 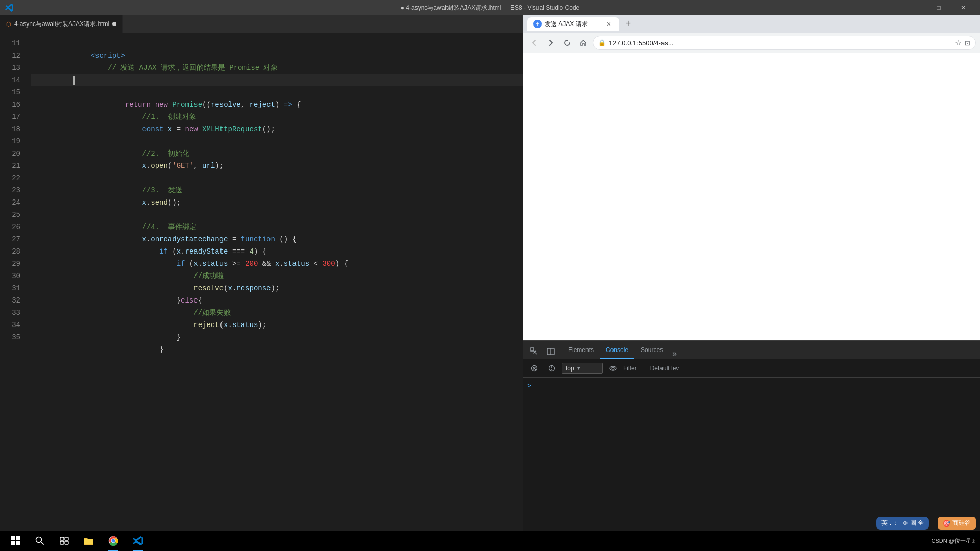 I want to click on line-num-31: 31, so click(x=10, y=288).